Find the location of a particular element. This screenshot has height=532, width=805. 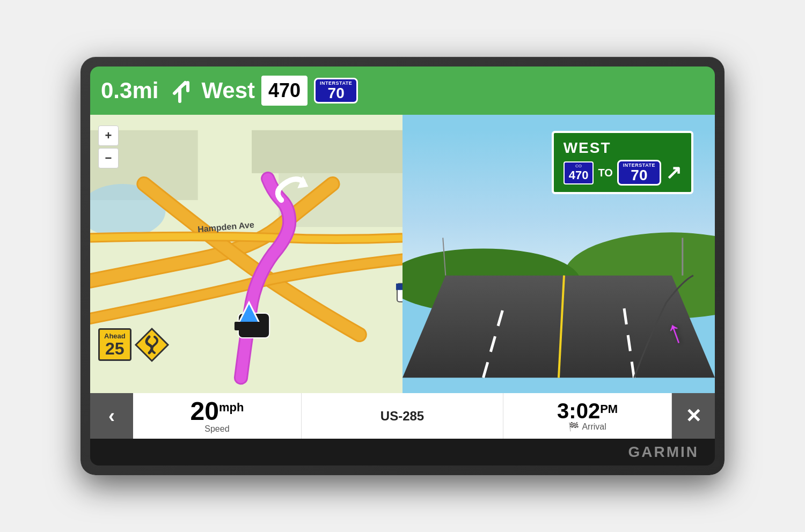

nav-distance: 0.3mi is located at coordinates (130, 91).